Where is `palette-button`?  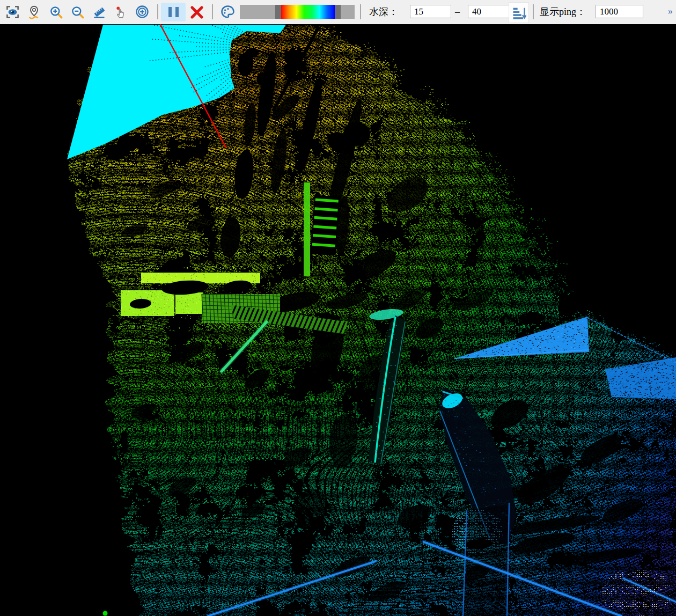
palette-button is located at coordinates (227, 12).